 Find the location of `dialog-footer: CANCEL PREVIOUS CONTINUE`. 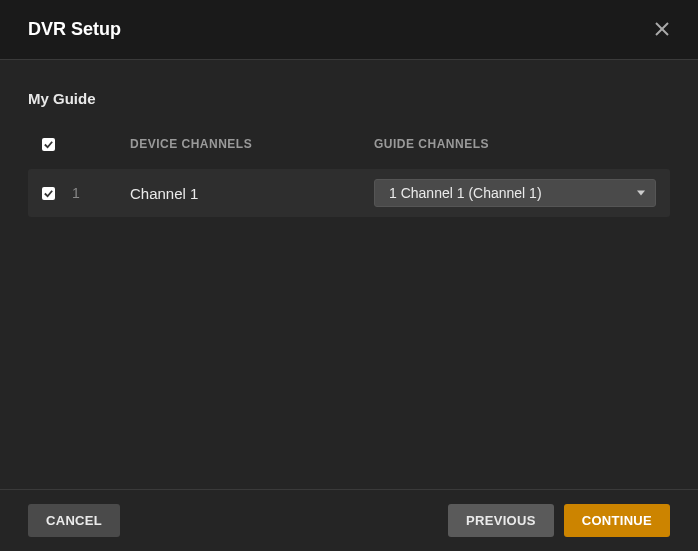

dialog-footer: CANCEL PREVIOUS CONTINUE is located at coordinates (349, 520).